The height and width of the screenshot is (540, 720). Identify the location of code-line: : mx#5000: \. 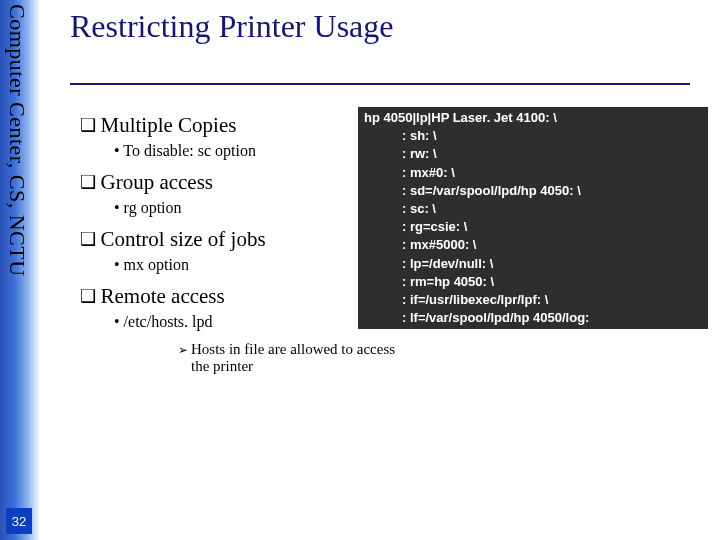
(533, 245).